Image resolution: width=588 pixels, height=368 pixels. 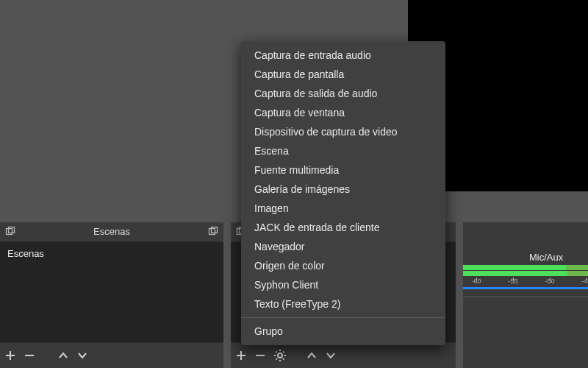 What do you see at coordinates (312, 355) in the screenshot?
I see `move-source-up-button` at bounding box center [312, 355].